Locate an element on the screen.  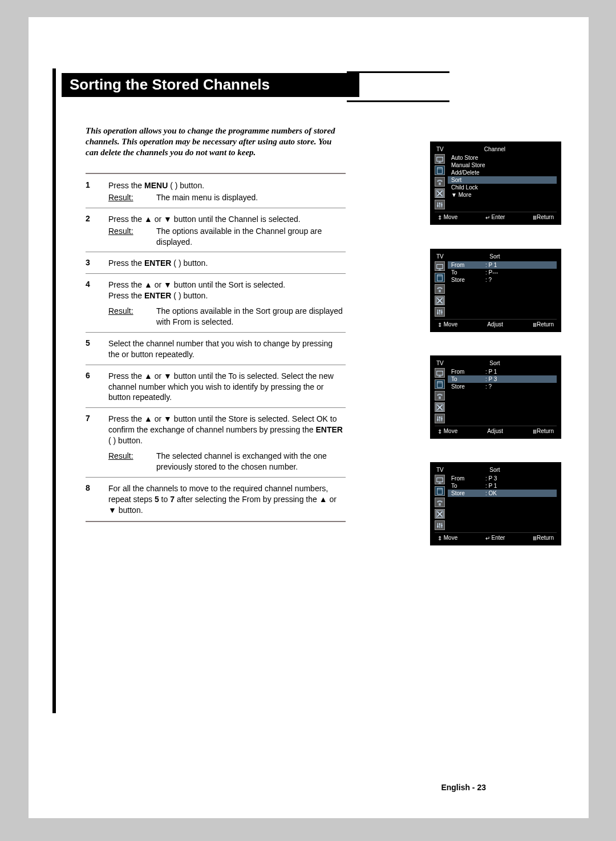
text: ( ) button. is located at coordinates (189, 296).